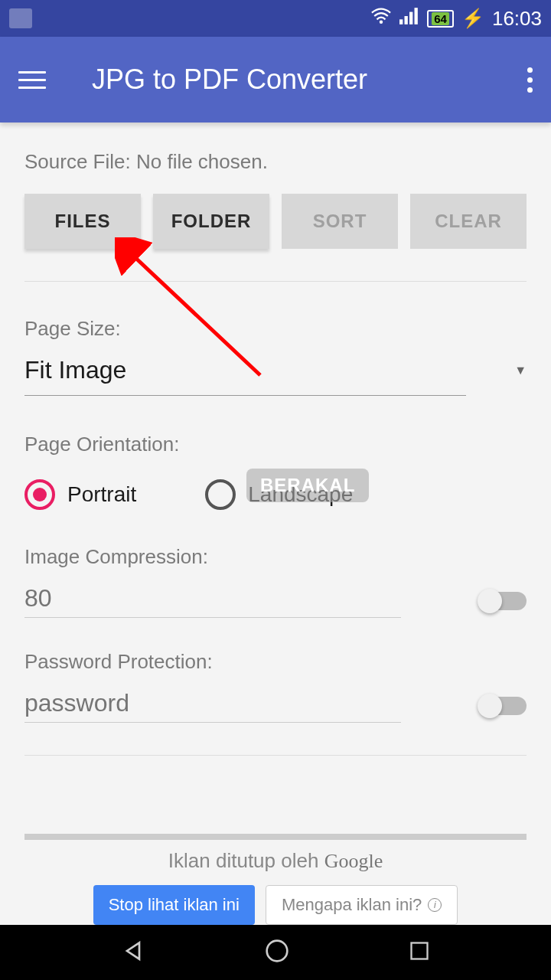 This screenshot has height=980, width=551. I want to click on signal-icon, so click(409, 18).